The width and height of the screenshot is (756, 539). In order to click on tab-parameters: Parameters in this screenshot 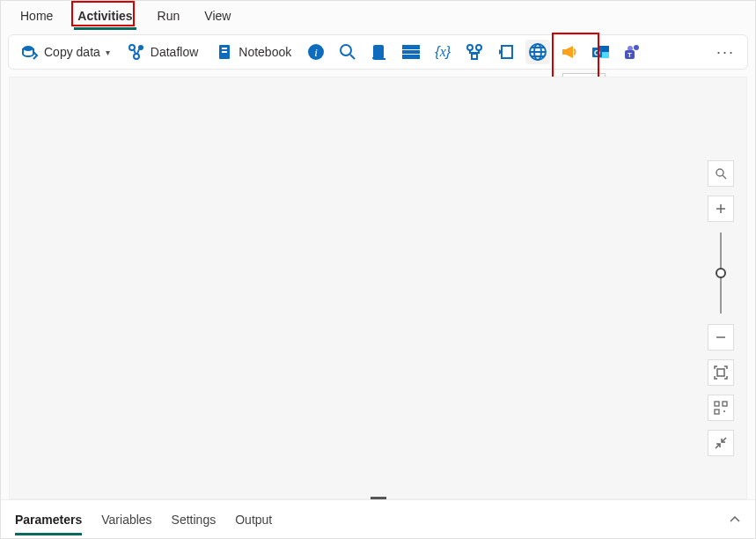, I will do `click(48, 520)`.